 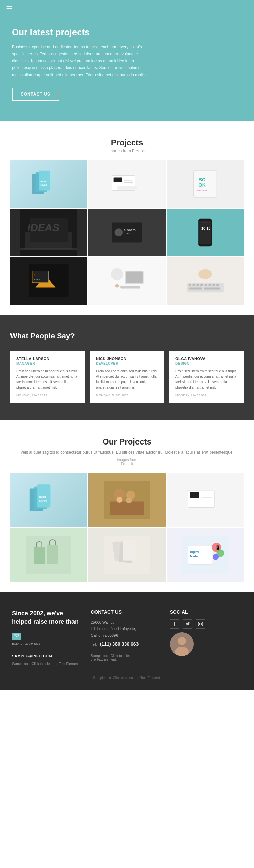 What do you see at coordinates (127, 395) in the screenshot?
I see `testimonial-date-1: MONDAY, JUNE 2022` at bounding box center [127, 395].